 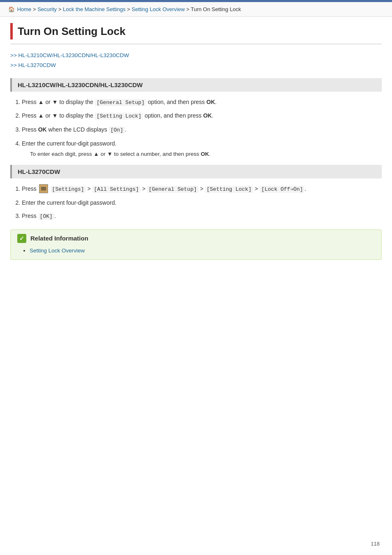 I want to click on step-1-2: Press ▲ or ▼ to display the [Setting Loc…, so click(x=202, y=116).